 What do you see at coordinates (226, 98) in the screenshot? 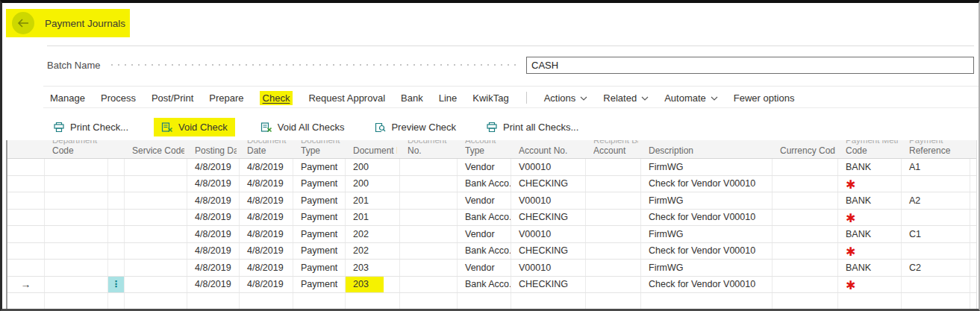
I see `menu-item-prepare: Prepare` at bounding box center [226, 98].